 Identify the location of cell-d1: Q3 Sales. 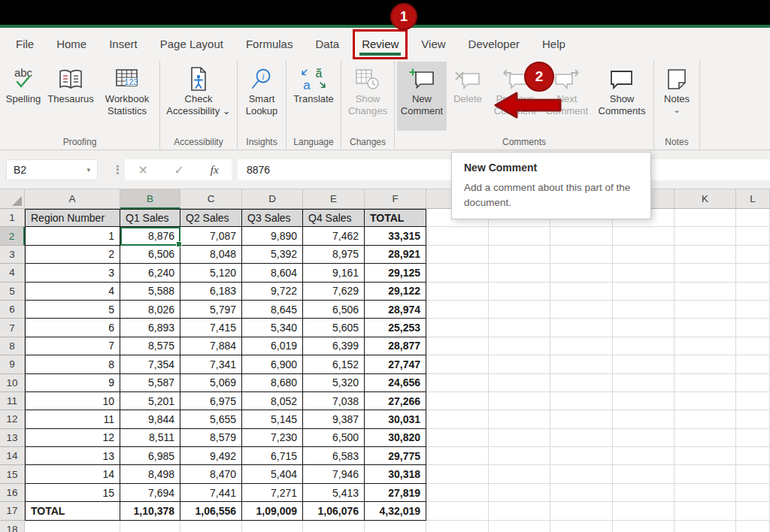
(272, 218).